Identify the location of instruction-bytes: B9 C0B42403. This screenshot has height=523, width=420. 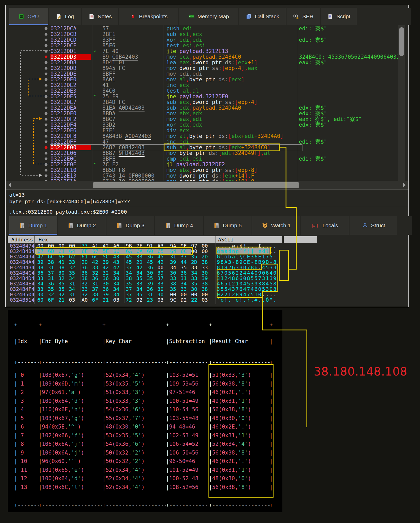
(120, 57).